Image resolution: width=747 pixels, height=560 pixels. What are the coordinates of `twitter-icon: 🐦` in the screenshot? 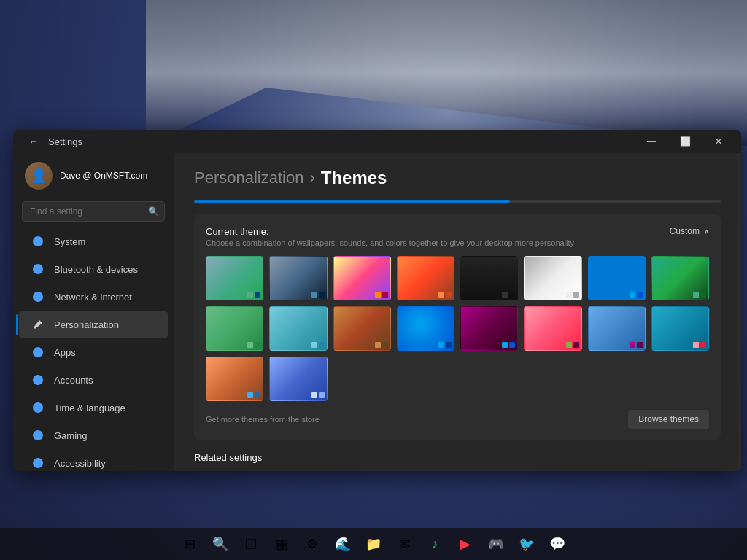 It's located at (527, 544).